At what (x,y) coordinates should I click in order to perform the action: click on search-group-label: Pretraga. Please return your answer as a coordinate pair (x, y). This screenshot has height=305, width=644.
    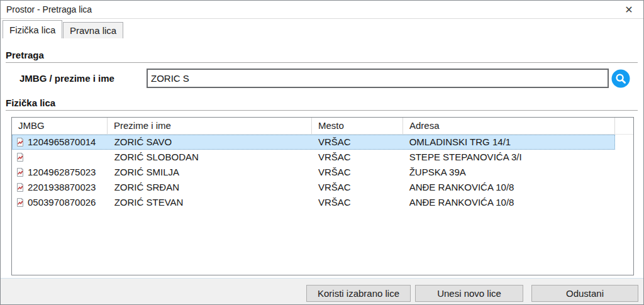
    Looking at the image, I should click on (322, 57).